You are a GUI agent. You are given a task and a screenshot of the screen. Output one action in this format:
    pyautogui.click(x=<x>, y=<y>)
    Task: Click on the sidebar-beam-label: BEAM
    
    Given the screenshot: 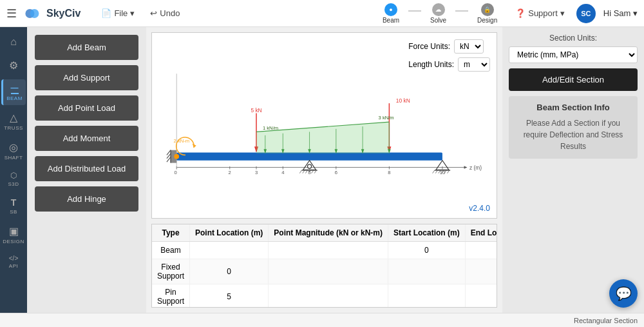 What is the action you would take?
    pyautogui.click(x=14, y=98)
    